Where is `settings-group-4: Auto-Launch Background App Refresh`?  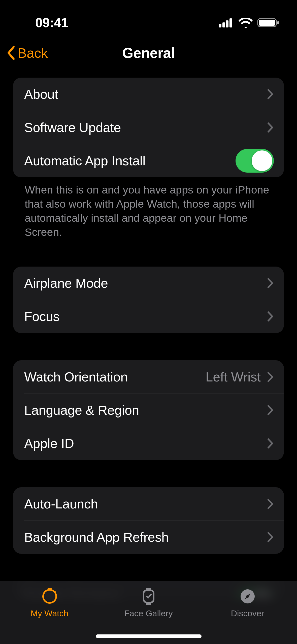 settings-group-4: Auto-Launch Background App Refresh is located at coordinates (149, 521).